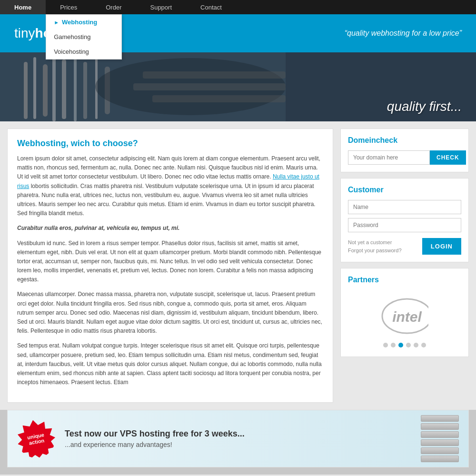 This screenshot has width=476, height=476. I want to click on content-para1: Lorem ipsum dolor sit amet, consectetur …, so click(170, 186).